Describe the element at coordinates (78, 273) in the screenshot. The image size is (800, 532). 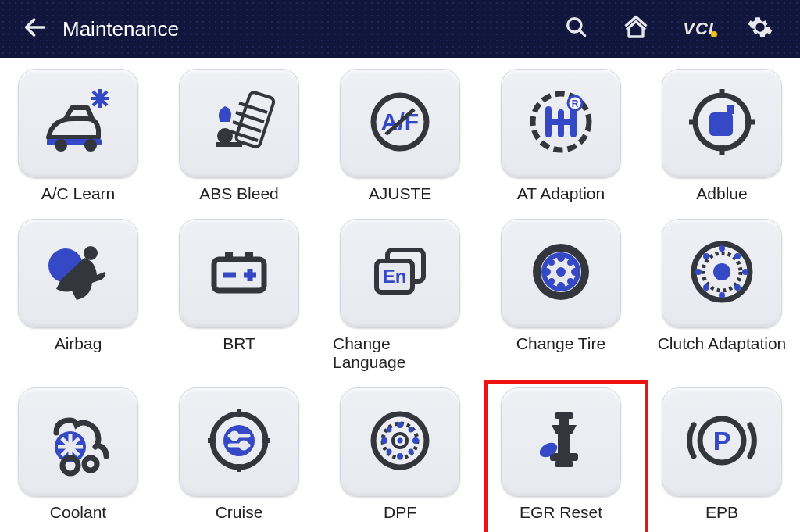
I see `tile-airbag` at that location.